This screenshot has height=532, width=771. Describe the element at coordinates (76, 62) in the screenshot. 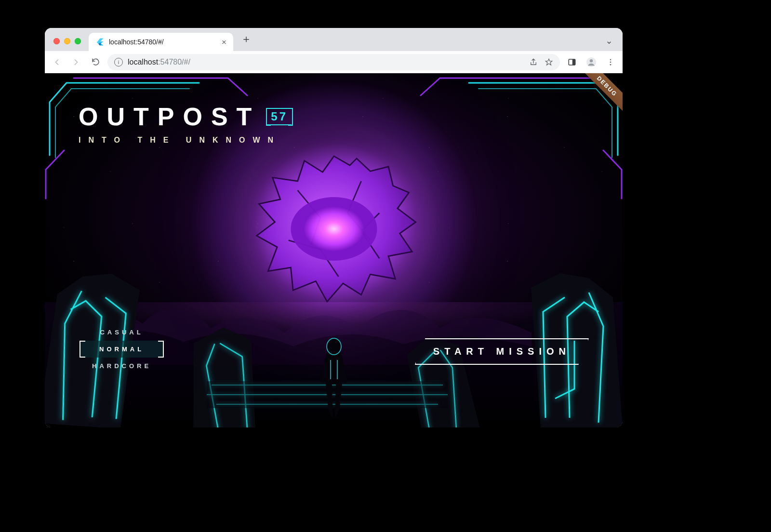

I see `forward-button` at that location.